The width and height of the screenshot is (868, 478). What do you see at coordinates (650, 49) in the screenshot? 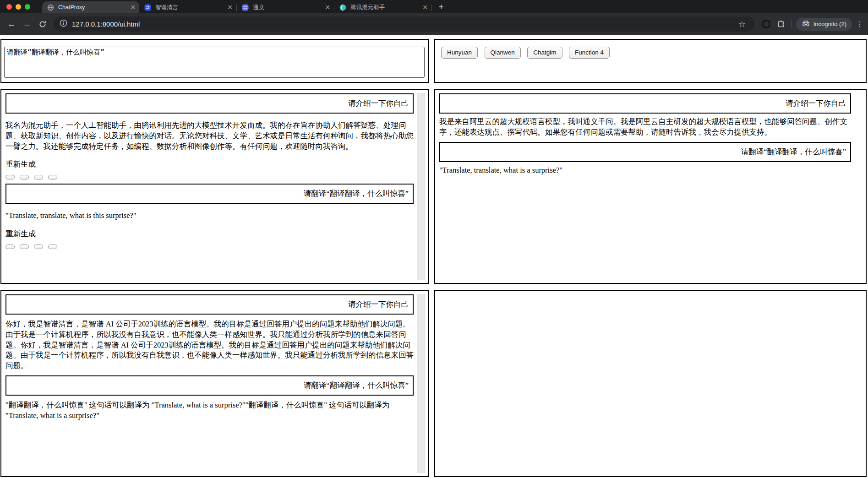
I see `model-buttons-row: Hunyuan Qianwen Chatglm Function 4` at bounding box center [650, 49].